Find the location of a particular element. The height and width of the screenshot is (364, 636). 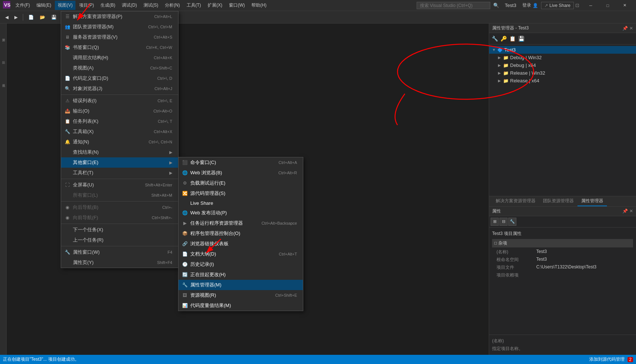

submenu-property-manager: 🔧 属性管理器(M) is located at coordinates (241, 285).